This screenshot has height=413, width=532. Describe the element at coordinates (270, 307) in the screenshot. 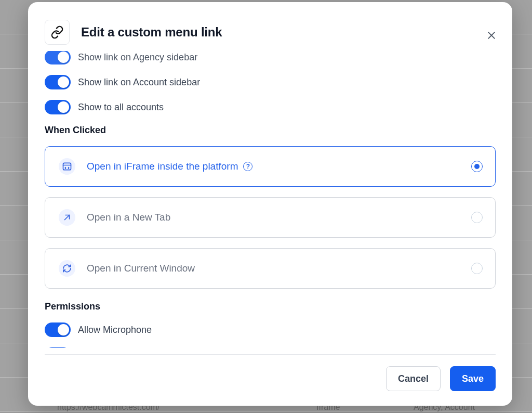

I see `permissions-heading: Permissions` at that location.